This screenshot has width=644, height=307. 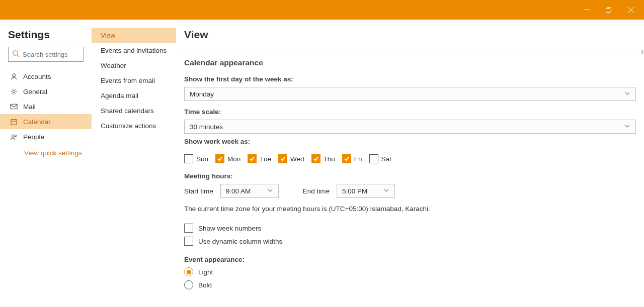 What do you see at coordinates (199, 191) in the screenshot?
I see `label-start-time: Start time` at bounding box center [199, 191].